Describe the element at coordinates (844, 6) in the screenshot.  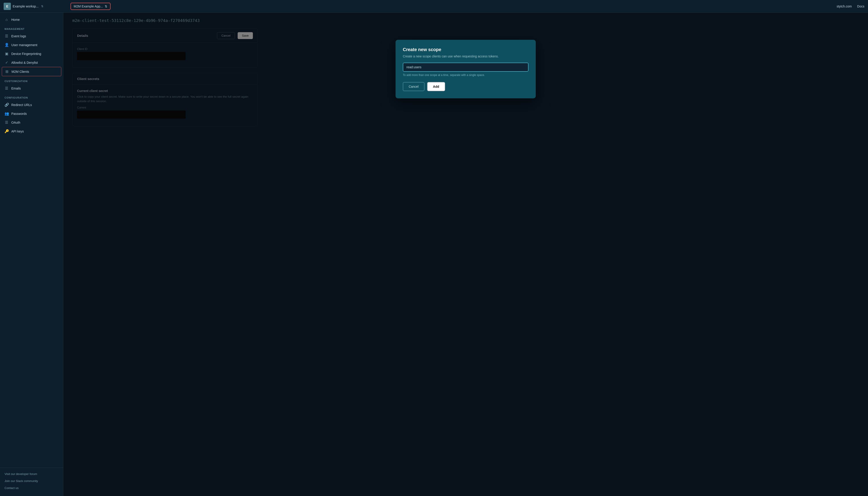
I see `stytch-link: stytch.com` at that location.